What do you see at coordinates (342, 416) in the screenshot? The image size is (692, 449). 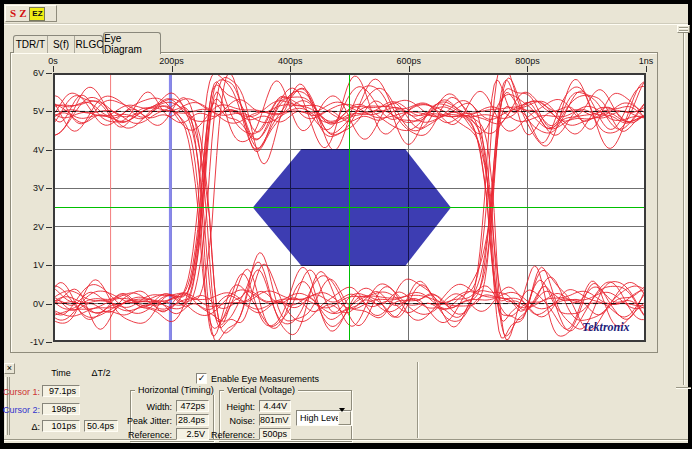 I see `chevron-down-icon` at bounding box center [342, 416].